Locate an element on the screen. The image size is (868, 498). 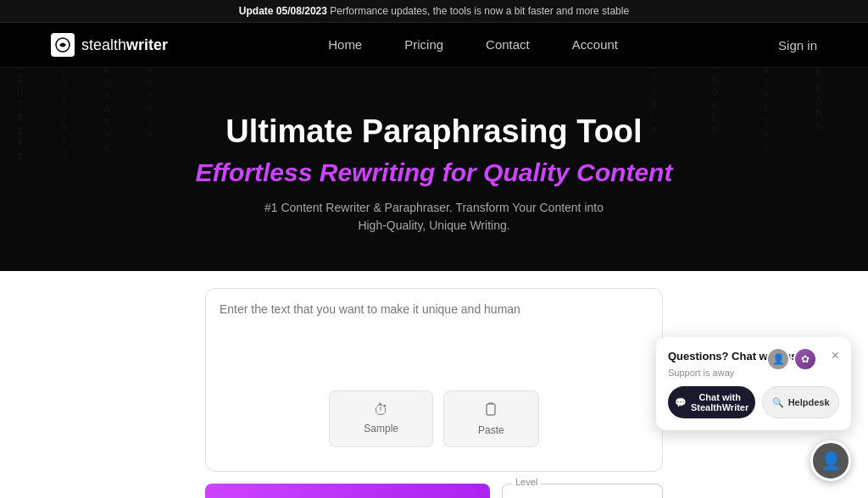
hero-content: Ultimate Paraphrasing Tool Effortless Re… is located at coordinates (434, 174).